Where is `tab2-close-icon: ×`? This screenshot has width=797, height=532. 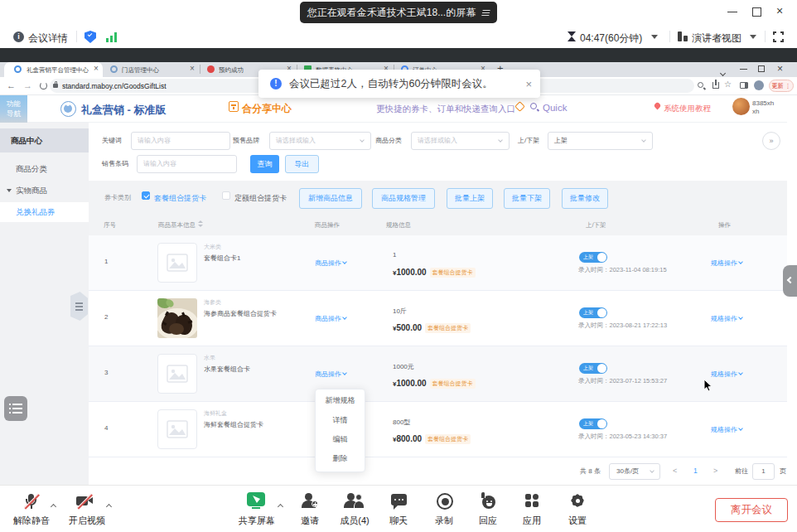 tab2-close-icon: × is located at coordinates (192, 68).